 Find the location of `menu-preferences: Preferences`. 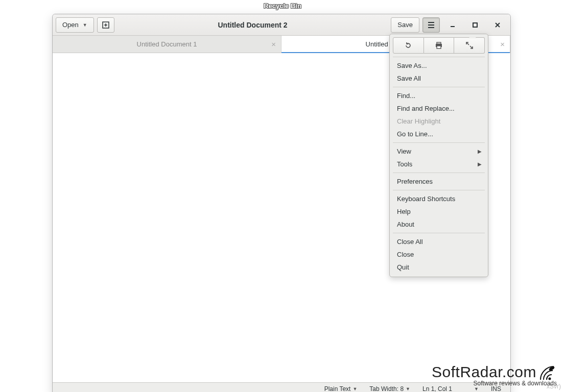

menu-preferences: Preferences is located at coordinates (439, 182).